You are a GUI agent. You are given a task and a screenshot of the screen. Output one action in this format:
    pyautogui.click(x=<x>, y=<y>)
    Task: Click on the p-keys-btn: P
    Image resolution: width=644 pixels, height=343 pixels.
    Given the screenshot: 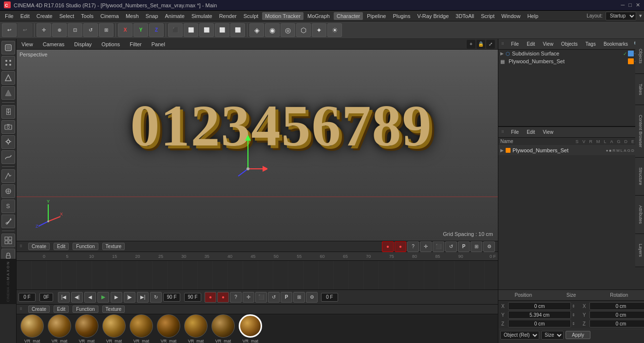 What is the action you would take?
    pyautogui.click(x=286, y=297)
    